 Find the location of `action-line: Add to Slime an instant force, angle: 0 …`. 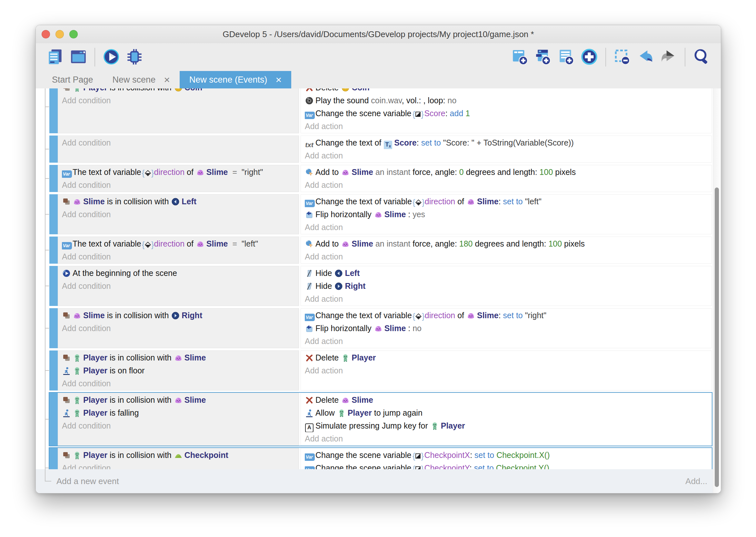

action-line: Add to Slime an instant force, angle: 0 … is located at coordinates (507, 172).